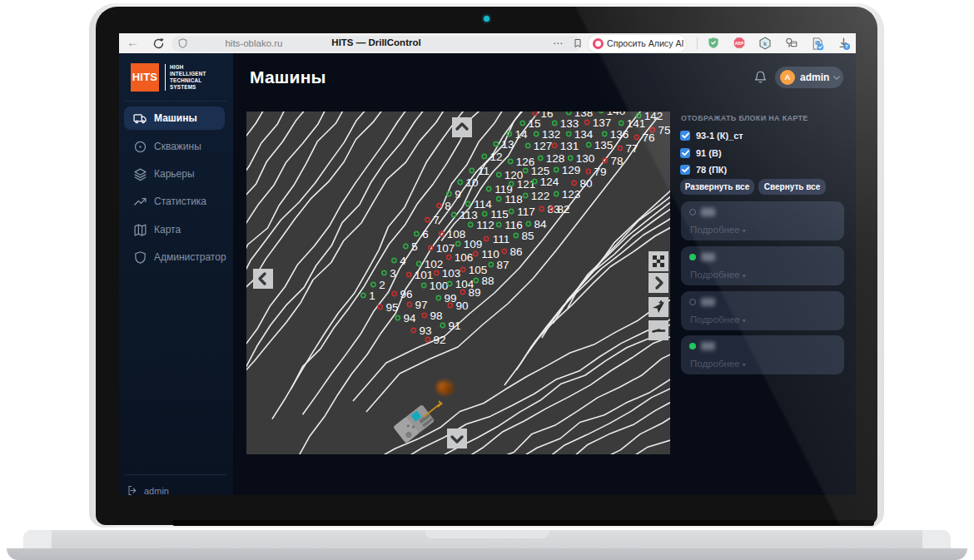 This screenshot has height=560, width=974. Describe the element at coordinates (616, 115) in the screenshot. I see `svg-text: 140` at that location.